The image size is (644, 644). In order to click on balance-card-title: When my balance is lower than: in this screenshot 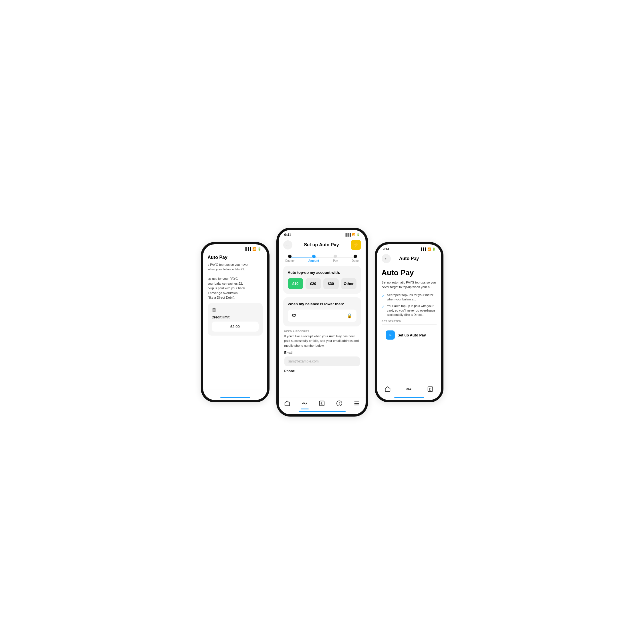, I will do `click(322, 304)`.